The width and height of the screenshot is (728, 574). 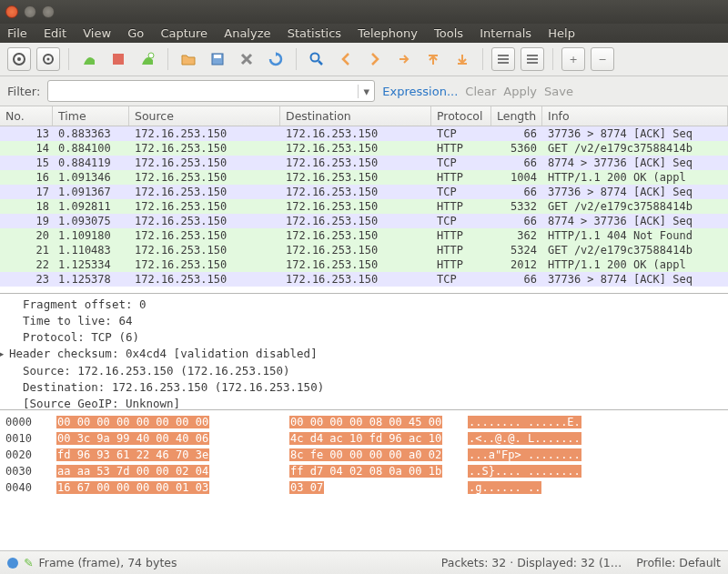 I want to click on open-file-button, so click(x=188, y=59).